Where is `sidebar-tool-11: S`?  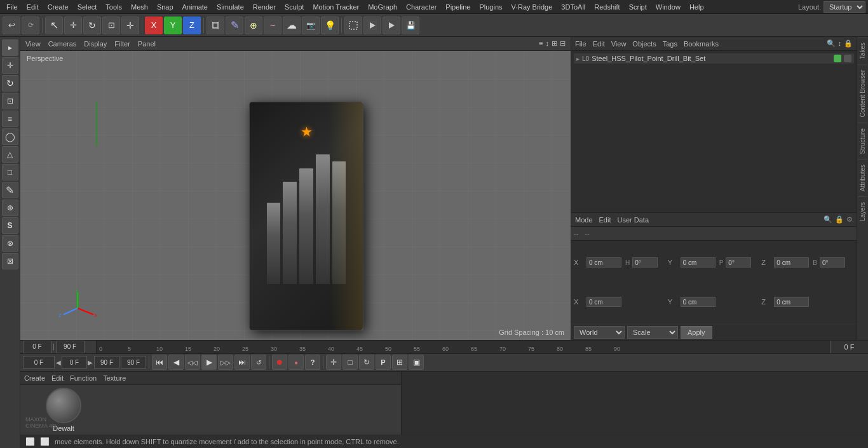 sidebar-tool-11: S is located at coordinates (10, 226).